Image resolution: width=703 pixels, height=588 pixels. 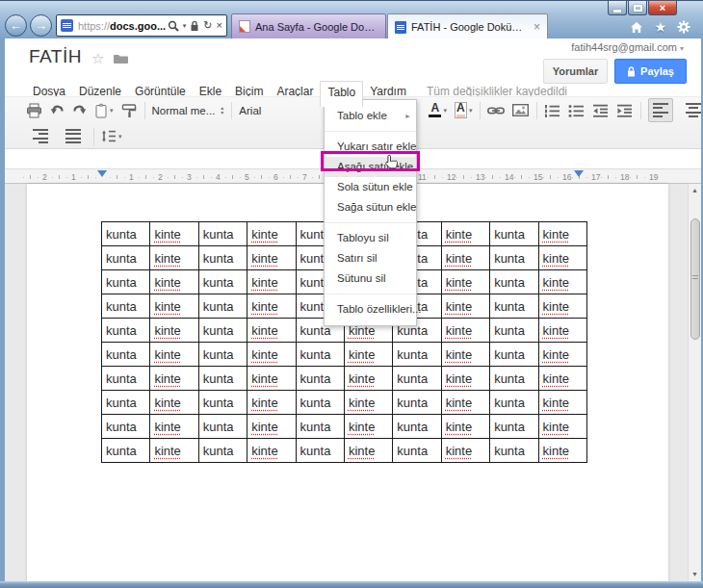 What do you see at coordinates (370, 115) in the screenshot?
I see `table-menu-item-tablo-ekle: Tablo ekle►` at bounding box center [370, 115].